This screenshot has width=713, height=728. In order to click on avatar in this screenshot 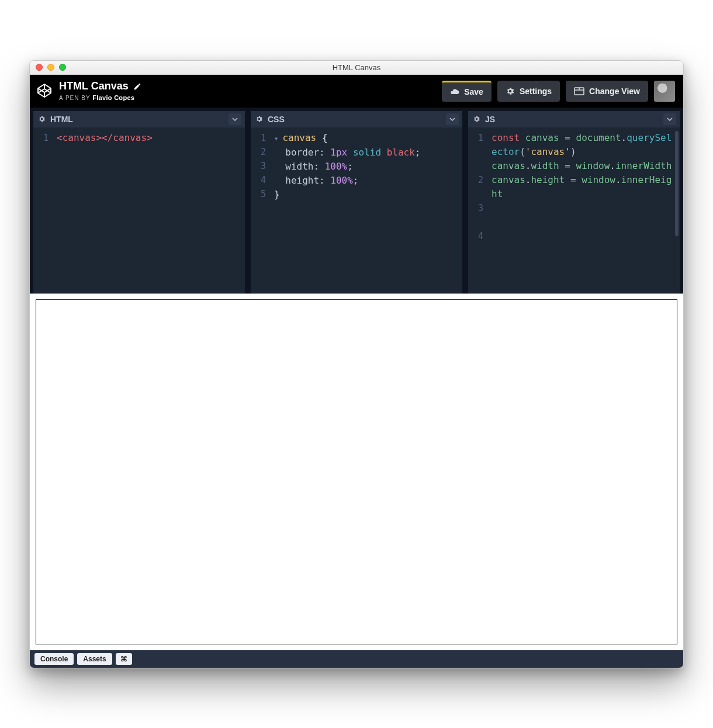, I will do `click(664, 91)`.